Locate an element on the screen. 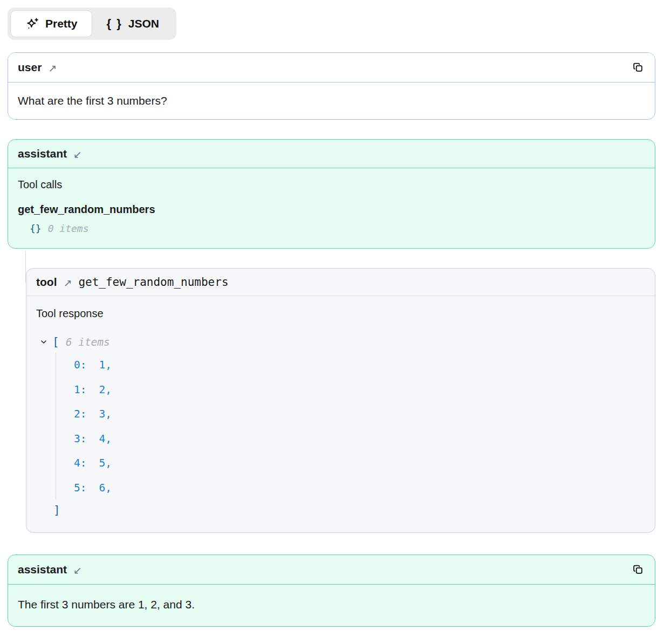 This screenshot has width=671, height=644. json-index: 5: is located at coordinates (80, 488).